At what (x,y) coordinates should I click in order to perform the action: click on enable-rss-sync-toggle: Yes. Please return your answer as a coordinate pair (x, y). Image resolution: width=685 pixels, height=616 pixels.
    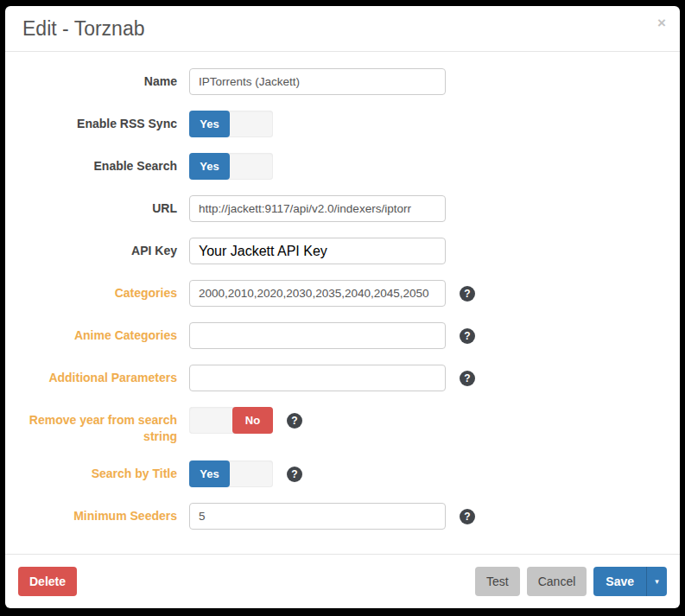
    Looking at the image, I should click on (232, 124).